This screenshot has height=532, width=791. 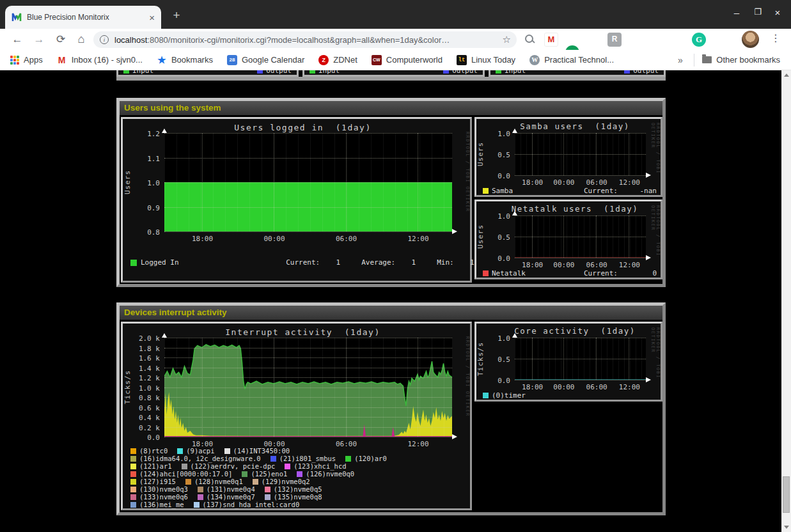 I want to click on bookmark-apps: Apps, so click(x=27, y=60).